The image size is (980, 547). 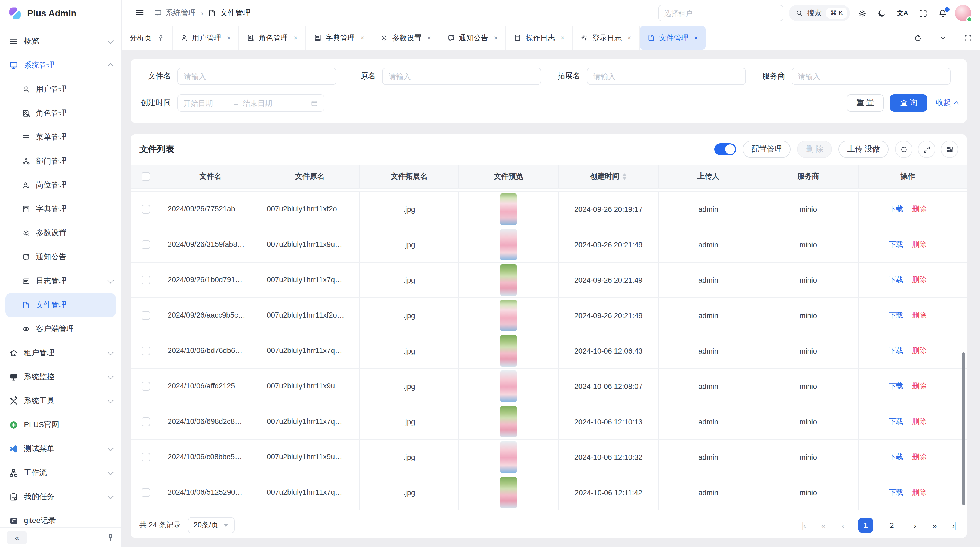 I want to click on origin-name-input, so click(x=462, y=76).